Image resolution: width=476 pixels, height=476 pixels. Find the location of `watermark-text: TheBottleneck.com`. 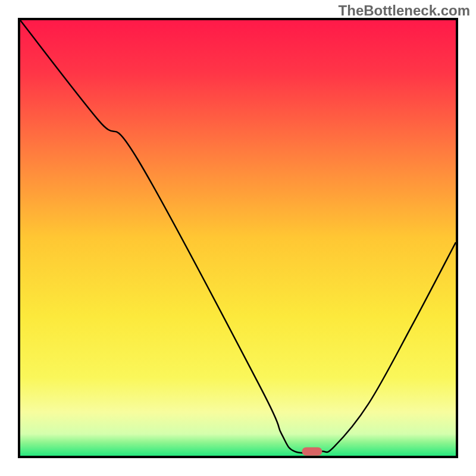

watermark-text: TheBottleneck.com is located at coordinates (405, 11).